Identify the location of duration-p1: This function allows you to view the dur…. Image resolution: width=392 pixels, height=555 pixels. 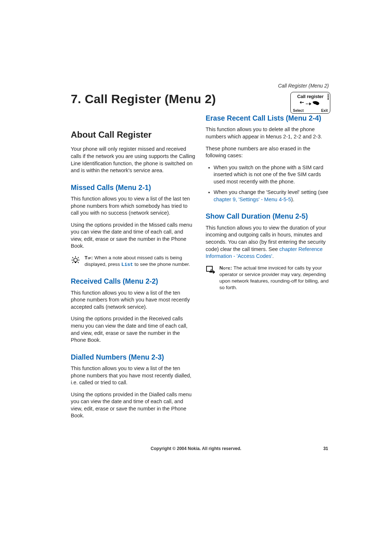
(268, 242).